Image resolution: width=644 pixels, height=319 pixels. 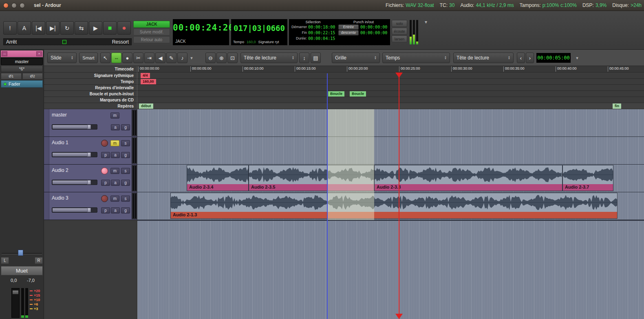 What do you see at coordinates (39, 54) in the screenshot?
I see `close-icon: ×` at bounding box center [39, 54].